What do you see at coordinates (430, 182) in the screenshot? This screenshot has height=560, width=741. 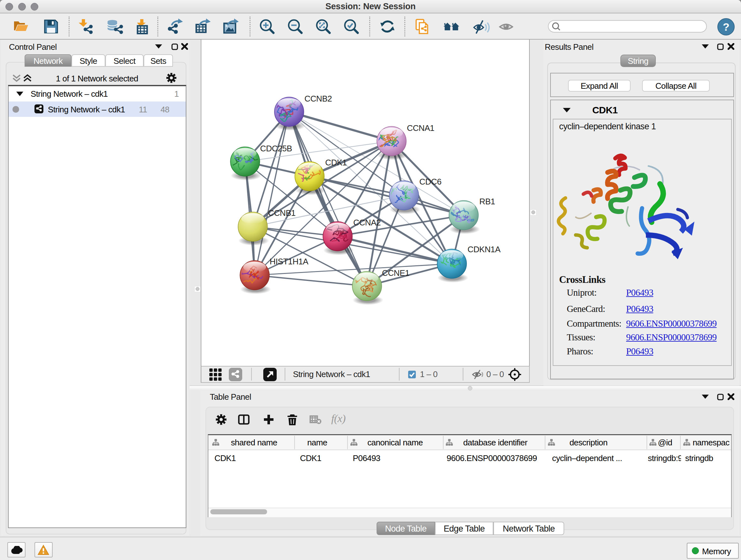 I see `svg-text: CDC6` at bounding box center [430, 182].